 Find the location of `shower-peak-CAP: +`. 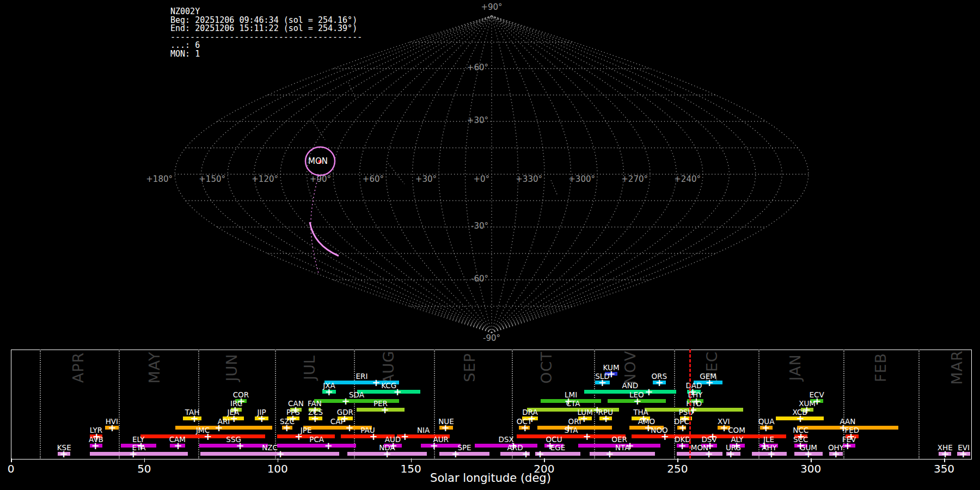

shower-peak-CAP: + is located at coordinates (350, 427).